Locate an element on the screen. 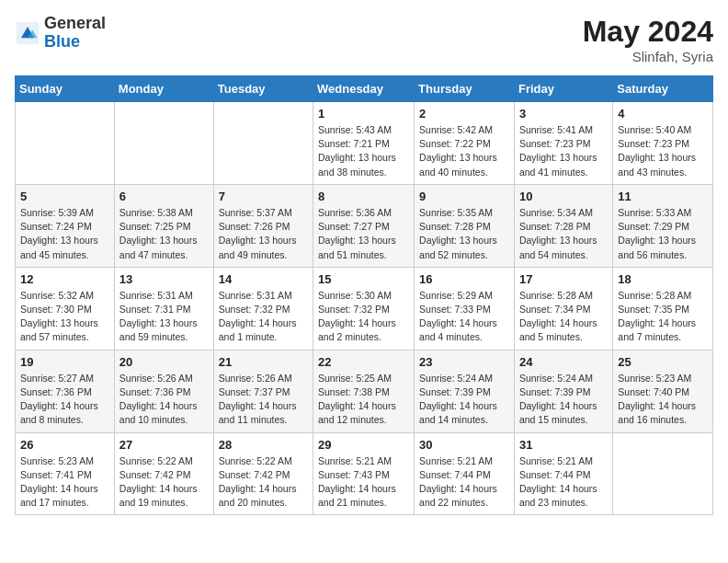 This screenshot has width=728, height=563. day-number: 22 is located at coordinates (364, 362).